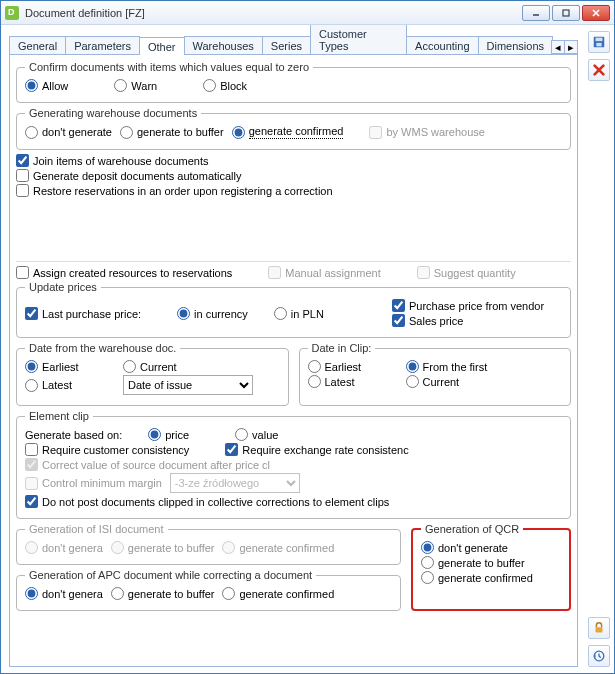  Describe the element at coordinates (224, 45) in the screenshot. I see `tab-warehouses: Warehouses` at that location.